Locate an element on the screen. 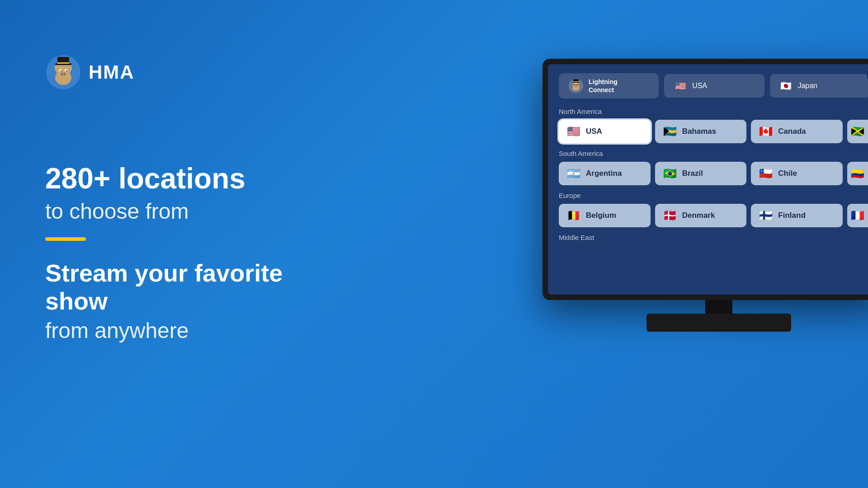 This screenshot has height=488, width=868. north-america-grid: 🇺🇸 USA 🇧🇸 Bahamas 🇨🇦 Canada 🇯🇲 is located at coordinates (713, 131).